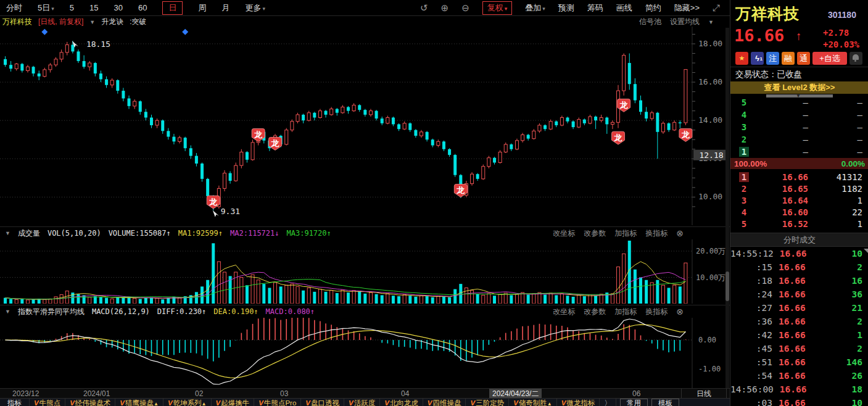 The image size is (868, 406). What do you see at coordinates (653, 8) in the screenshot?
I see `tool-简约: 简约` at bounding box center [653, 8].